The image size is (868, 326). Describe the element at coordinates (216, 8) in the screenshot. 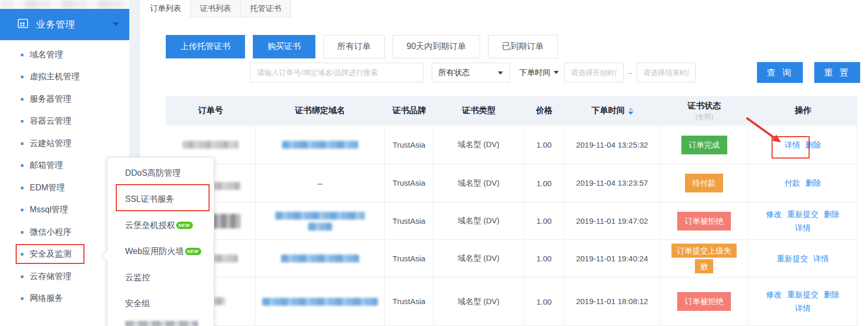

I see `tabbar: 订单列表 证书列表 托管证书` at that location.